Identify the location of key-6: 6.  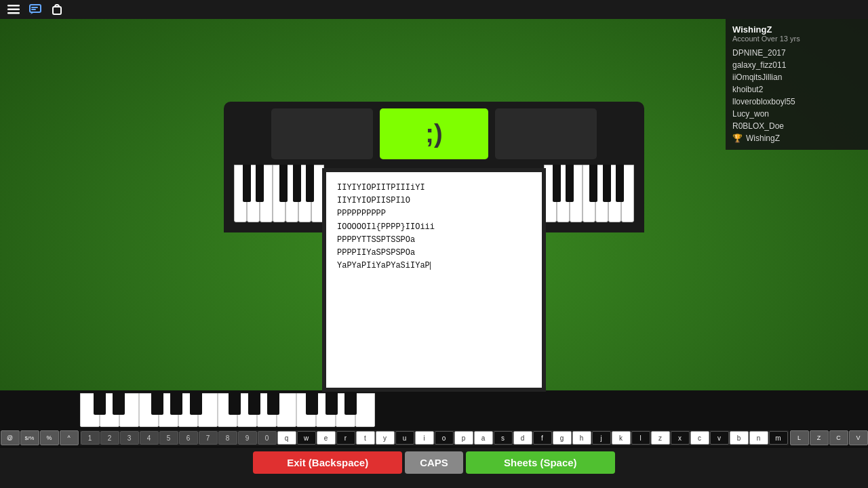
(189, 438).